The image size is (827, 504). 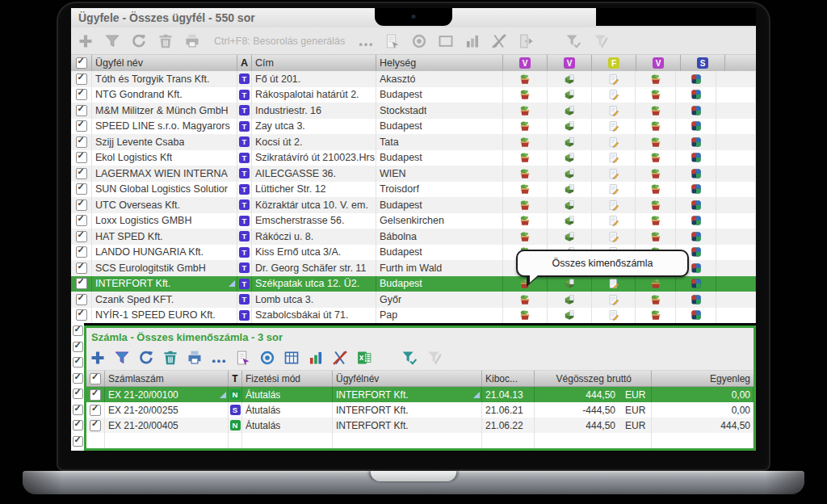 What do you see at coordinates (414, 284) in the screenshot?
I see `customer-row: INTERFORT Kft. T Székpatak utca 12. Ü2. …` at bounding box center [414, 284].